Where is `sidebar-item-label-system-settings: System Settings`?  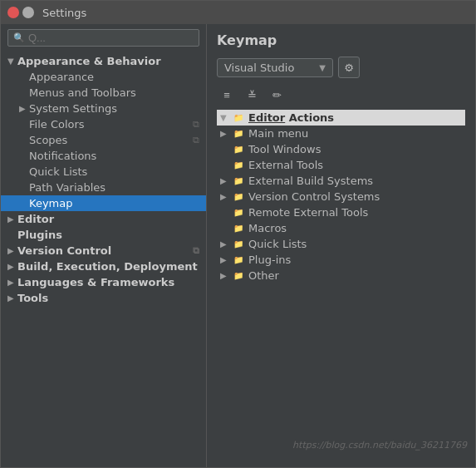
sidebar-item-label-system-settings: System Settings is located at coordinates (73, 108).